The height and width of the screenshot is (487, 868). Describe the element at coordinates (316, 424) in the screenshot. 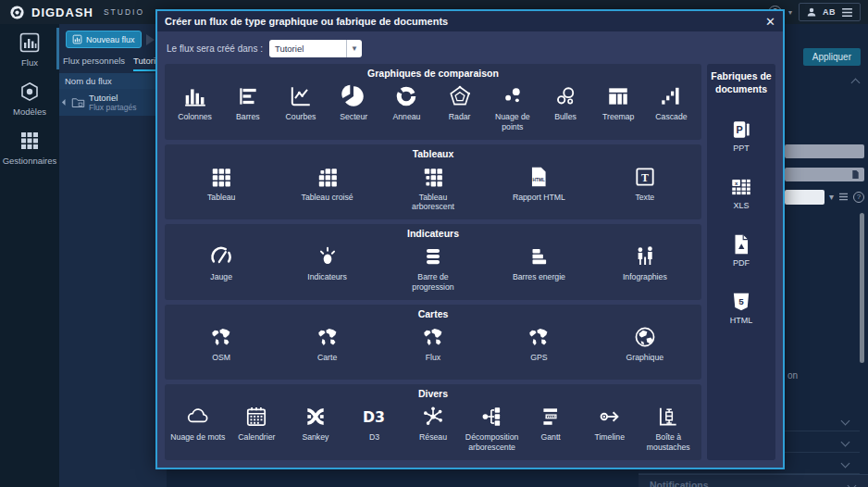

I see `flux-type-sankey: Sankey` at that location.